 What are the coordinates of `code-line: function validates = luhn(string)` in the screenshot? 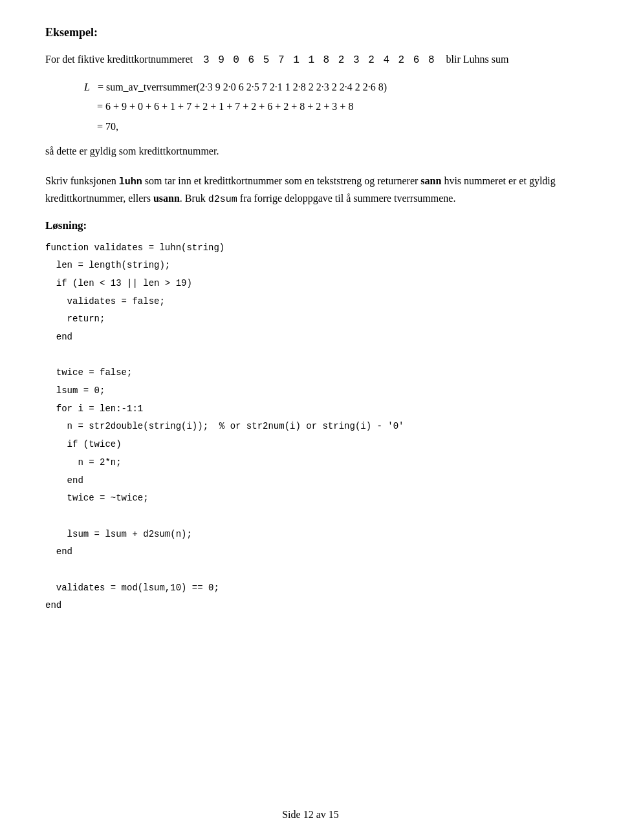 It's located at (310, 248).